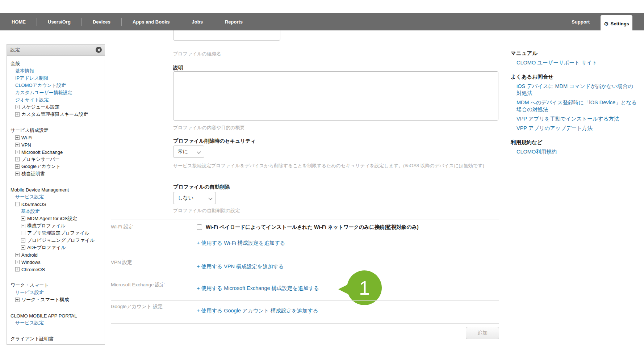  What do you see at coordinates (56, 85) in the screenshot?
I see `sidebar-item-link: CLOMOアカウント設定` at bounding box center [56, 85].